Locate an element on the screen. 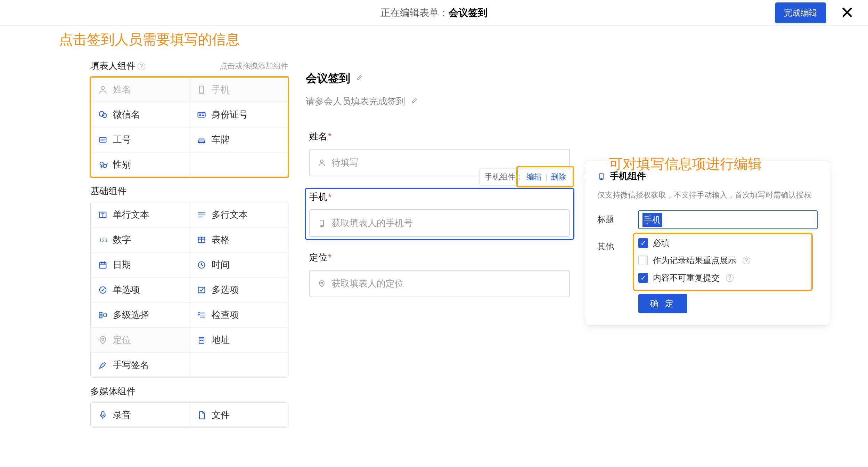  option-required-label: 必填 is located at coordinates (661, 243).